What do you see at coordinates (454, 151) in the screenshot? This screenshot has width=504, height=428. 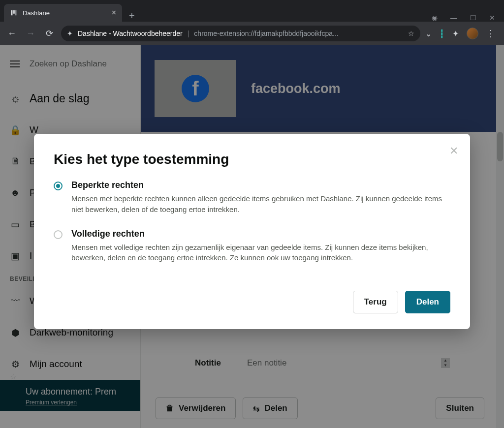 I see `close-icon: ✕` at bounding box center [454, 151].